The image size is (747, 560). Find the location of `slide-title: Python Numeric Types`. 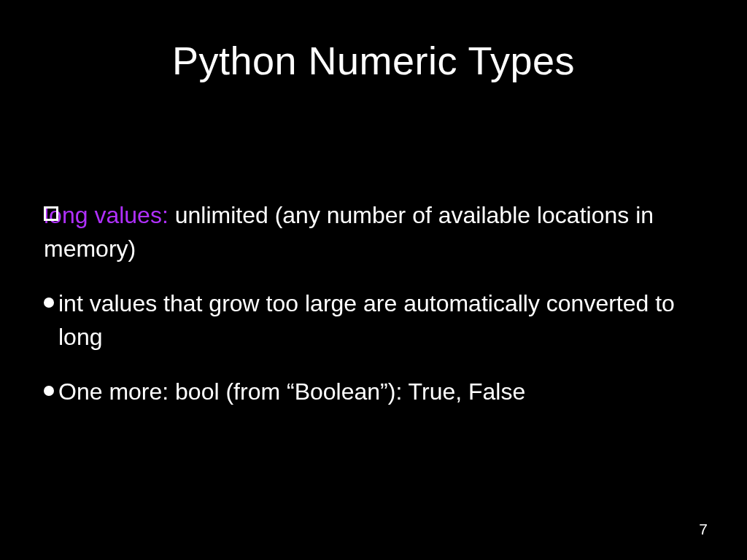

slide-title: Python Numeric Types is located at coordinates (374, 42).